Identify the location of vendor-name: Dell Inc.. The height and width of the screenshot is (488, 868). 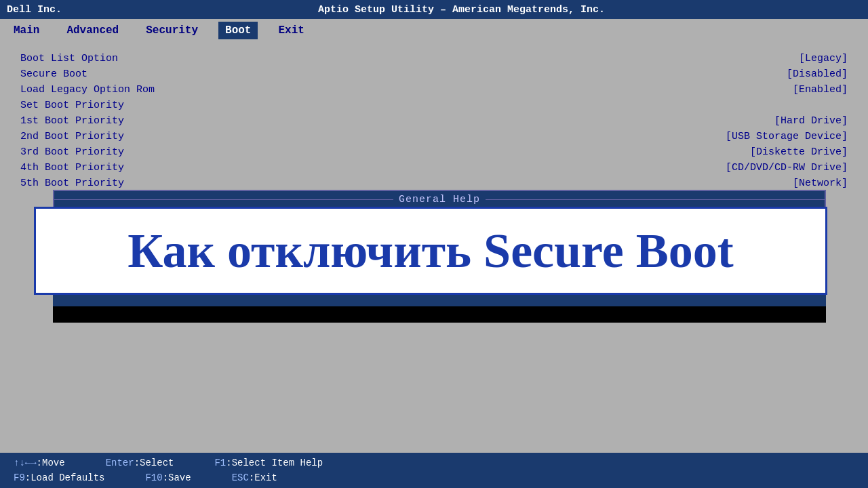
(34, 9).